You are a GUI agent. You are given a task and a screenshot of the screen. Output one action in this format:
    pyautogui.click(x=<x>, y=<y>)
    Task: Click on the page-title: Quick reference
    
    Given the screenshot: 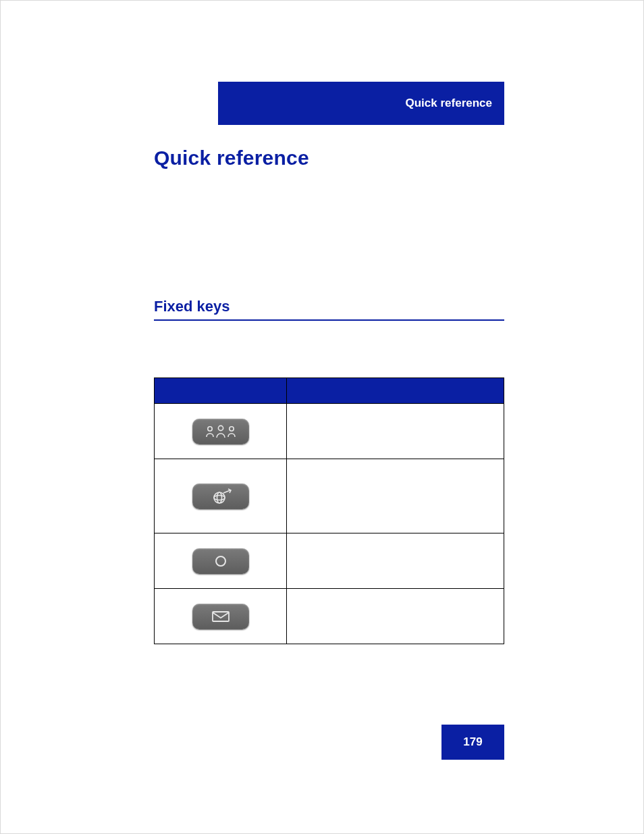 What is the action you would take?
    pyautogui.click(x=232, y=158)
    